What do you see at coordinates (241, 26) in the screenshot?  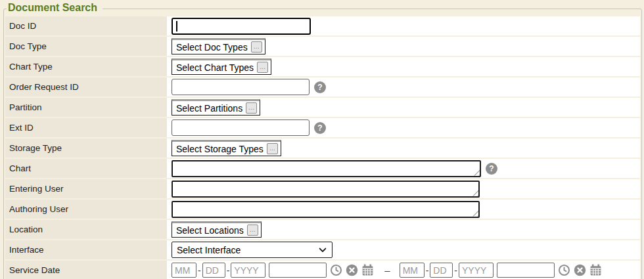 I see `doc-id-input` at bounding box center [241, 26].